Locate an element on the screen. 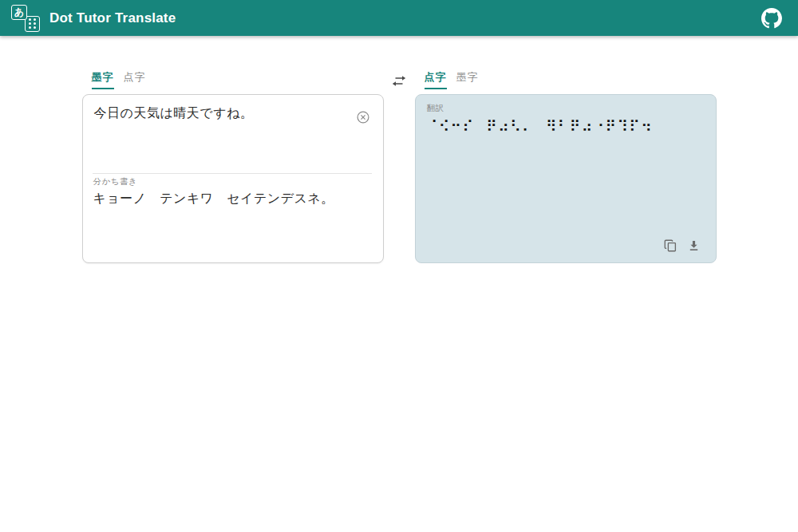 This screenshot has width=798, height=532. app-title: Dot Tutor Translate is located at coordinates (113, 18).